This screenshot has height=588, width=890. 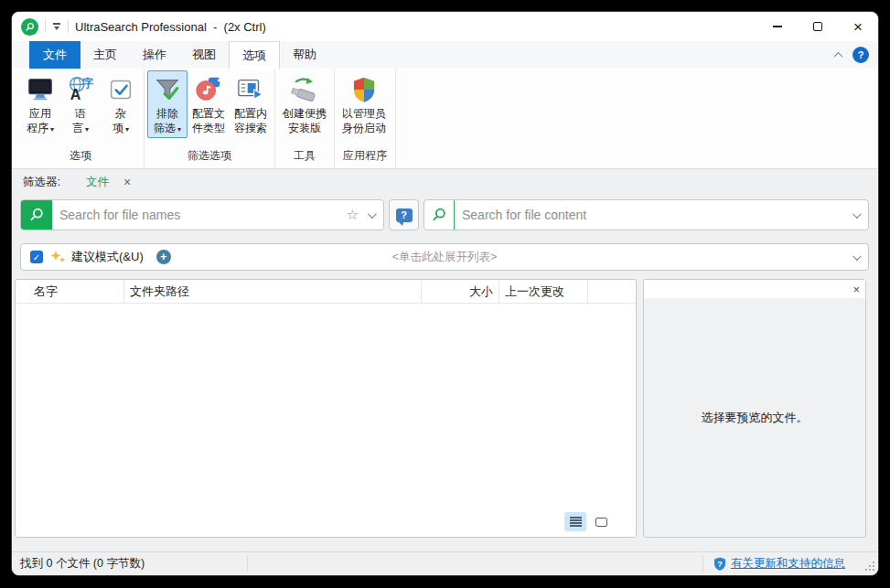 What do you see at coordinates (755, 408) in the screenshot?
I see `preview-panel: × 选择要预览的文件。` at bounding box center [755, 408].